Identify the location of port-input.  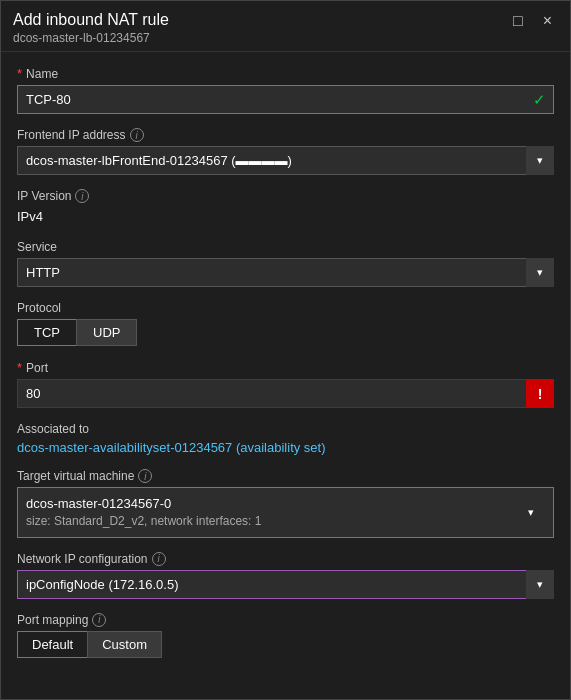
(286, 394).